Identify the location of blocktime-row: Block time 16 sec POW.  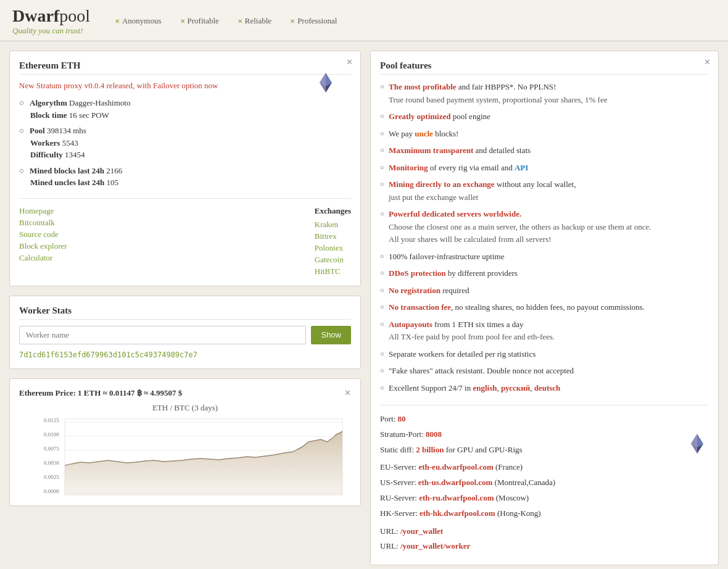
(191, 115).